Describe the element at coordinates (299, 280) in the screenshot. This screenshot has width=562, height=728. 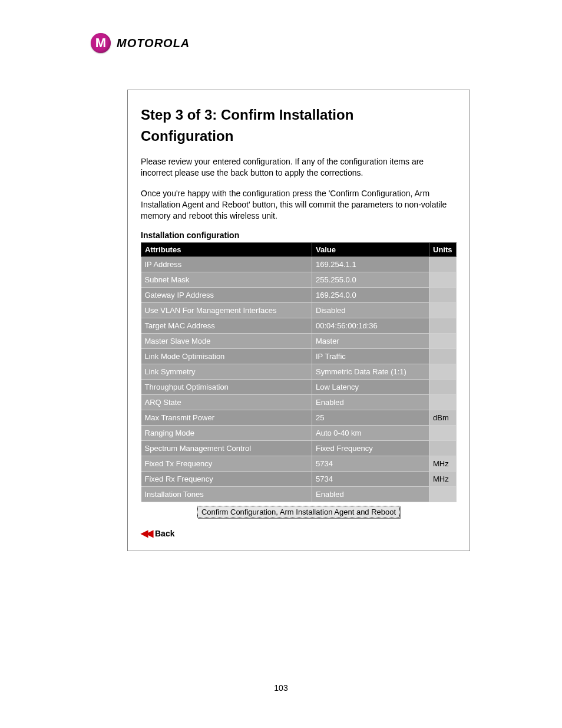
I see `table-row: Subnet Mask255.255.0.0` at that location.